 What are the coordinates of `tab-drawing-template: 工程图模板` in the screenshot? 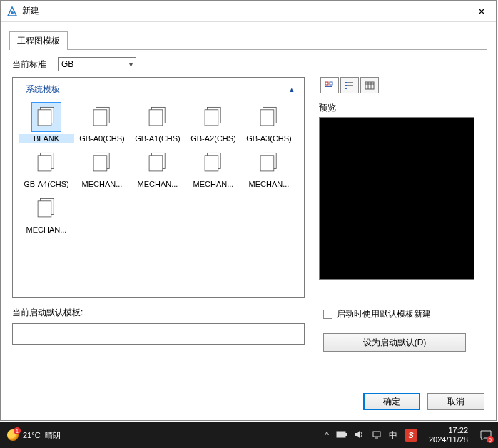 It's located at (39, 41).